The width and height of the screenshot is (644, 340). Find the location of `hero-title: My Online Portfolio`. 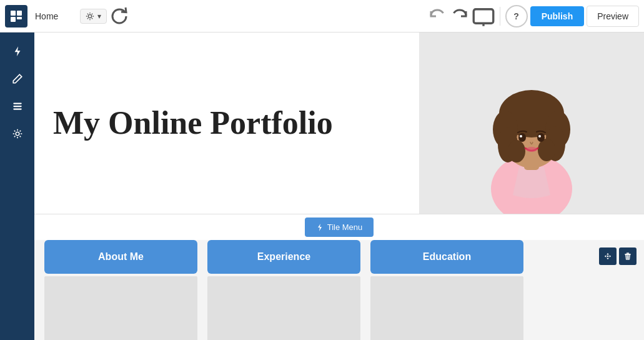

hero-title: My Online Portfolio is located at coordinates (193, 122).